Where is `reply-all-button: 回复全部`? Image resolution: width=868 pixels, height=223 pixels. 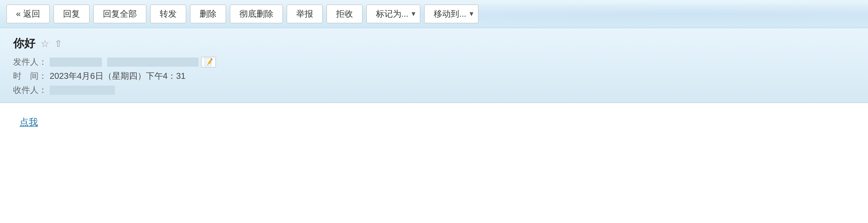
reply-all-button: 回复全部 is located at coordinates (120, 14).